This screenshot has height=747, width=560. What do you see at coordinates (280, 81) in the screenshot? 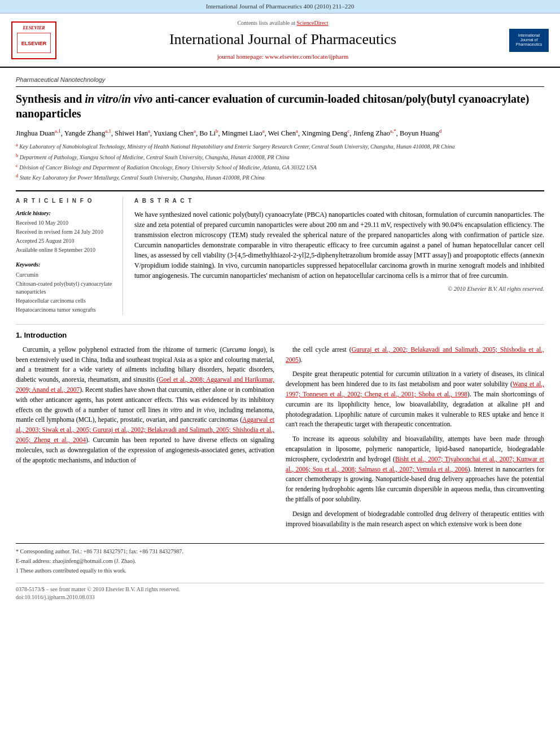
I see `section-tag: Pharmaceutical Nanotechnology` at bounding box center [280, 81].